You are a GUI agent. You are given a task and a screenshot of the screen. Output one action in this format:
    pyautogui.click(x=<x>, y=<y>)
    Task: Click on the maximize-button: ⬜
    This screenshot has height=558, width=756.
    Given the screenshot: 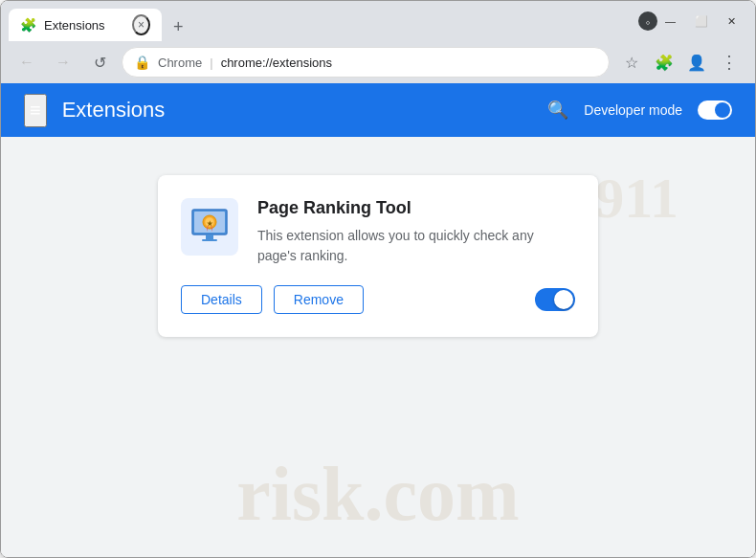 What is the action you would take?
    pyautogui.click(x=701, y=21)
    